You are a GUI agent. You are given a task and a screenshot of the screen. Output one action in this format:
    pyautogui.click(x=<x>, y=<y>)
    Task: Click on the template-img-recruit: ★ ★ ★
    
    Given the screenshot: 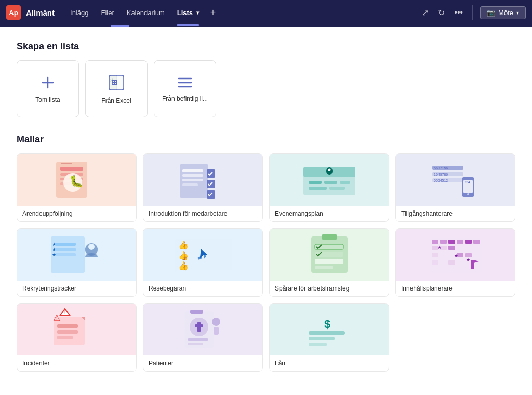 What is the action you would take?
    pyautogui.click(x=77, y=255)
    